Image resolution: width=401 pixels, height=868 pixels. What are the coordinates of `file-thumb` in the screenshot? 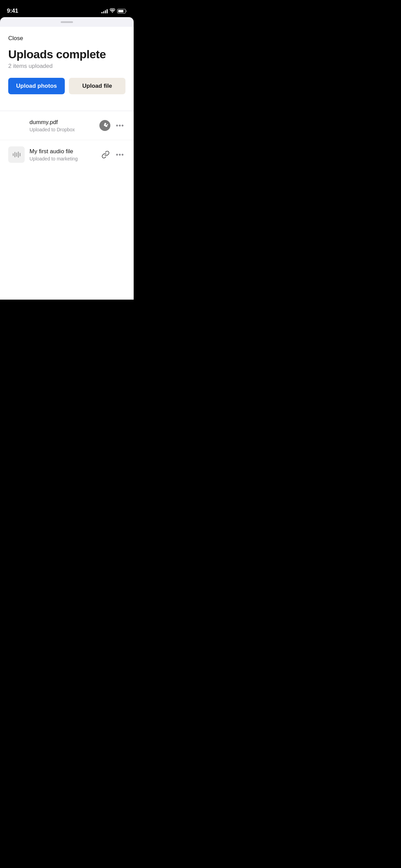 It's located at (16, 155).